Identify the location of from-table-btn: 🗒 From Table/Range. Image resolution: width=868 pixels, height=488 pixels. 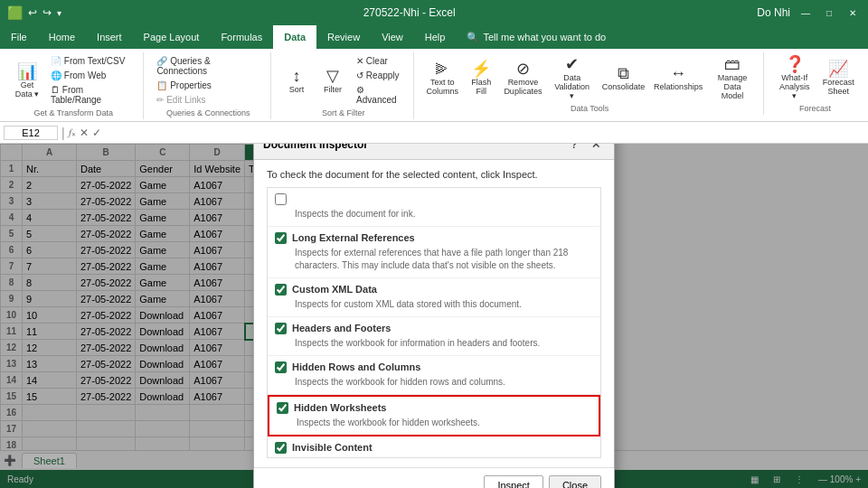
(91, 95).